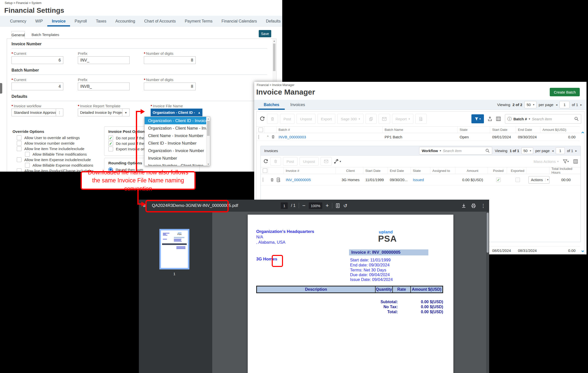 The image size is (588, 373). Describe the element at coordinates (176, 151) in the screenshot. I see `dropdown-option: Organization - Invoice Number` at that location.